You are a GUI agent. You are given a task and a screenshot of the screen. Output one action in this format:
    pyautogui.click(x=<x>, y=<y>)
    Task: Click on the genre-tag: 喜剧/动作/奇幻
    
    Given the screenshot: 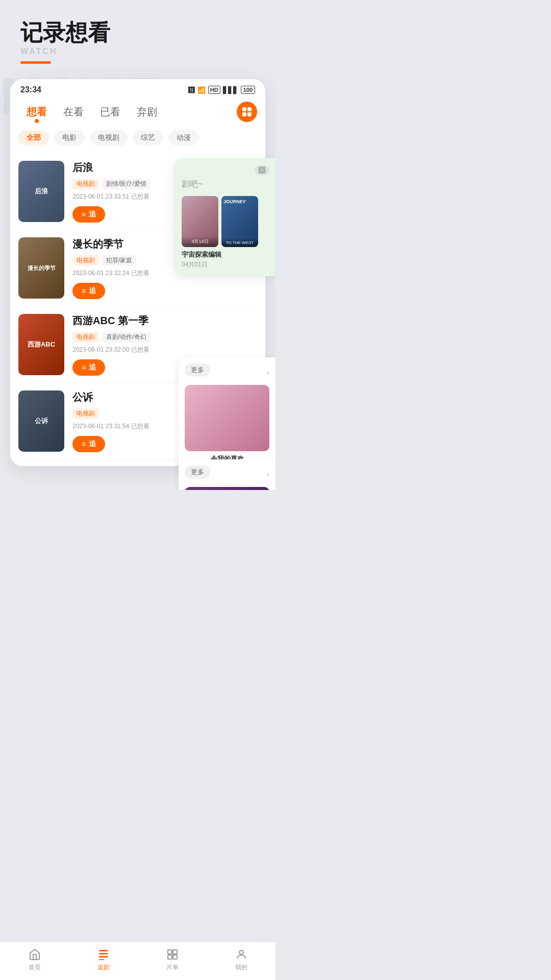 What is the action you would take?
    pyautogui.click(x=127, y=337)
    